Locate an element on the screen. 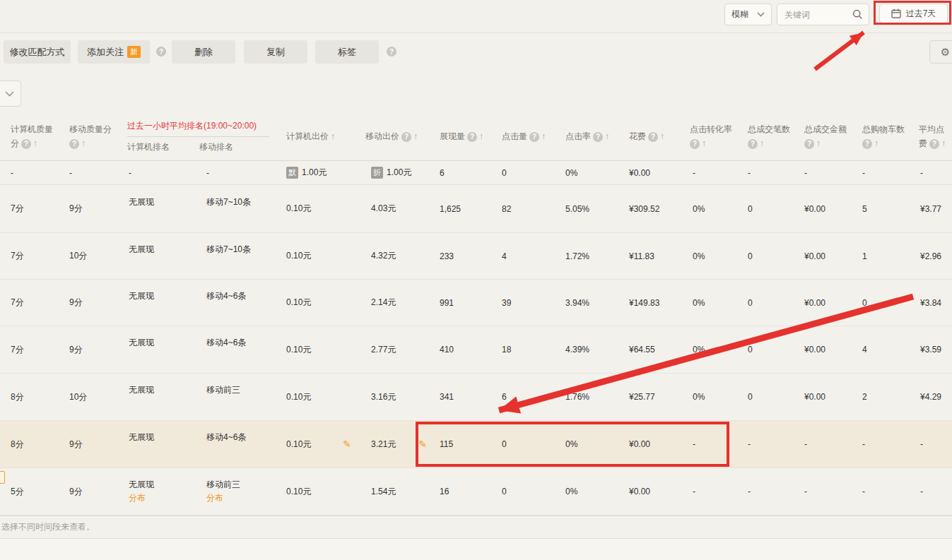 Image resolution: width=952 pixels, height=560 pixels. bottom-strip is located at coordinates (476, 549).